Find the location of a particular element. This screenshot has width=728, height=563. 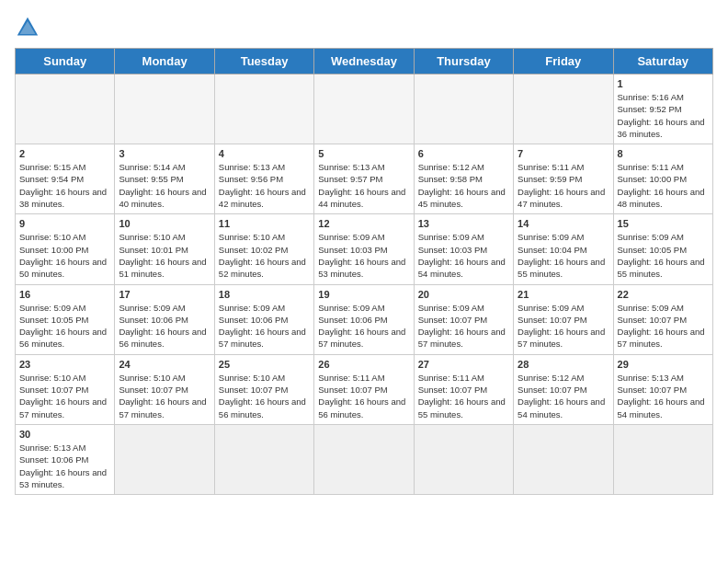

day-number: 12 is located at coordinates (364, 224).